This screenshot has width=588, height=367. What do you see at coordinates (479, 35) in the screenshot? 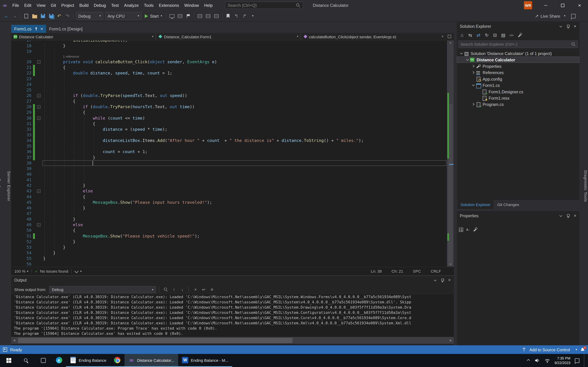
I see `sync-with-active-document-button: ⇄` at bounding box center [479, 35].